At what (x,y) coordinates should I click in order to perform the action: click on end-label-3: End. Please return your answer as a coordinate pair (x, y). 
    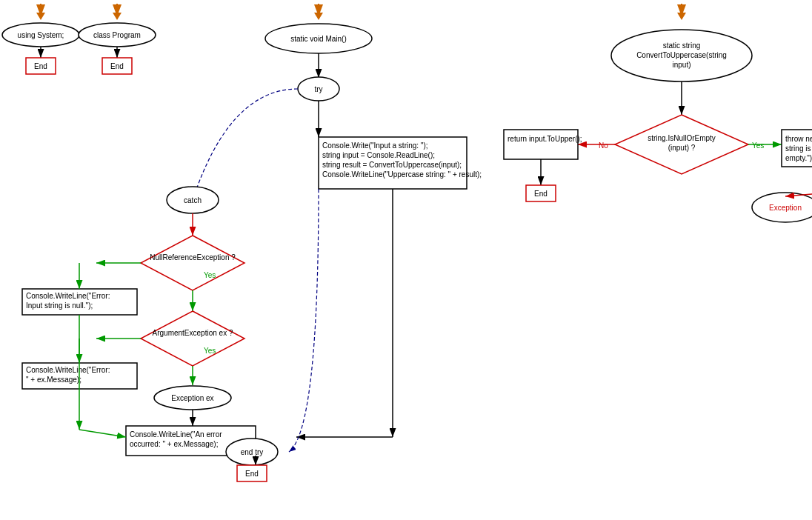
    Looking at the image, I should click on (252, 474).